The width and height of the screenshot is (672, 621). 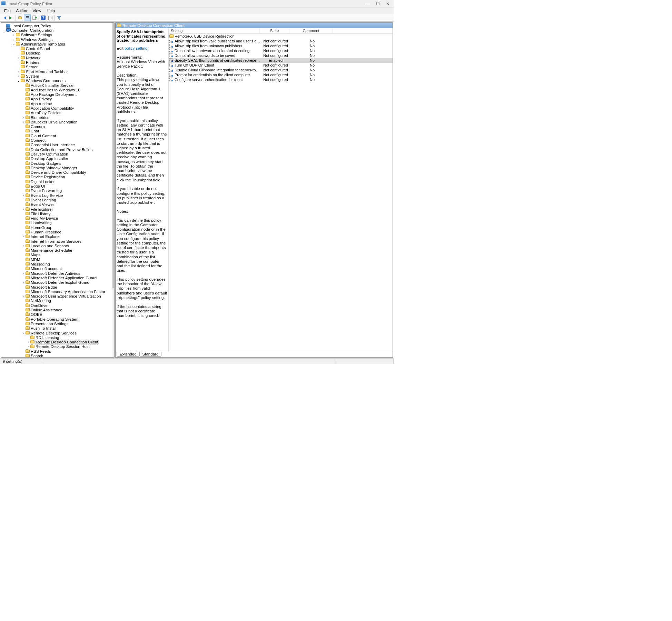 I want to click on tree-item: ›Network, so click(x=58, y=58).